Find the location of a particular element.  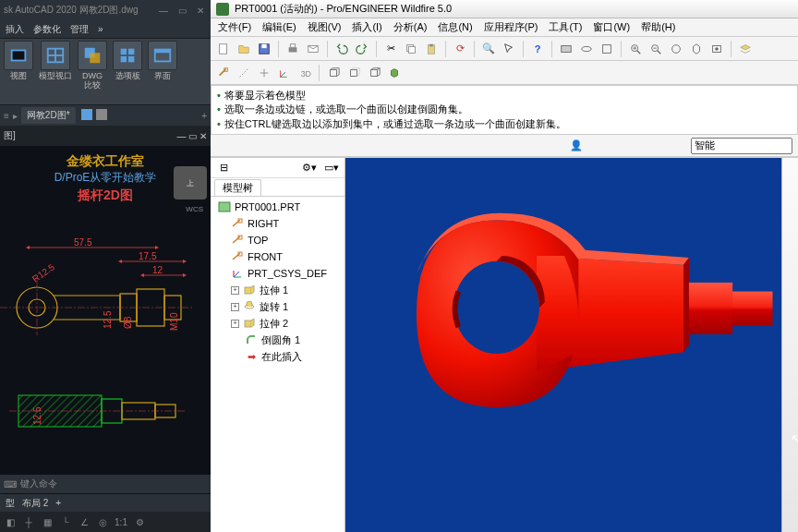

ribbon-group-view: 视图 is located at coordinates (18, 61).